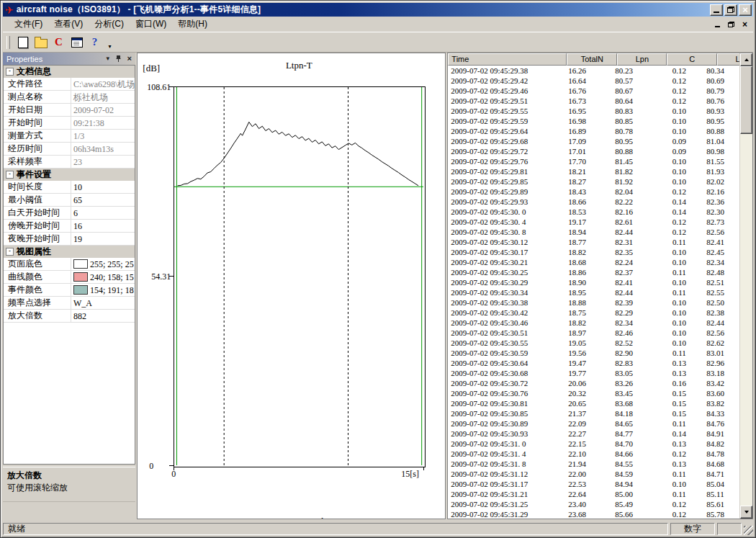 This screenshot has width=756, height=538. I want to click on table-row: 2009-07-02 09:45:30.1718.8282.350.1082.4…, so click(593, 252).